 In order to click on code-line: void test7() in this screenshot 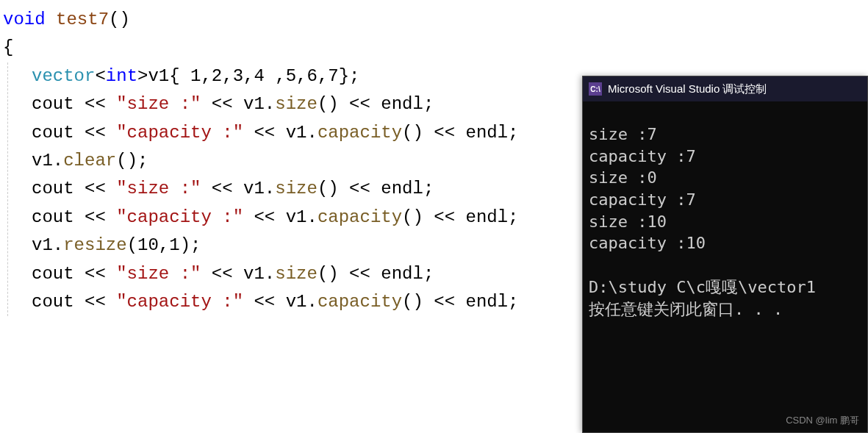, I will do `click(434, 20)`.